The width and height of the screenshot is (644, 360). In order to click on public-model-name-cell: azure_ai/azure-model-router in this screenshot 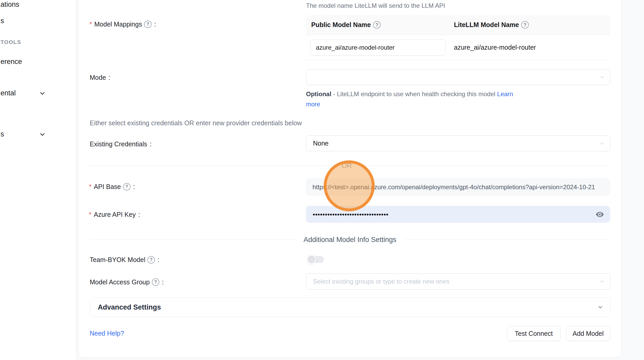, I will do `click(380, 48)`.